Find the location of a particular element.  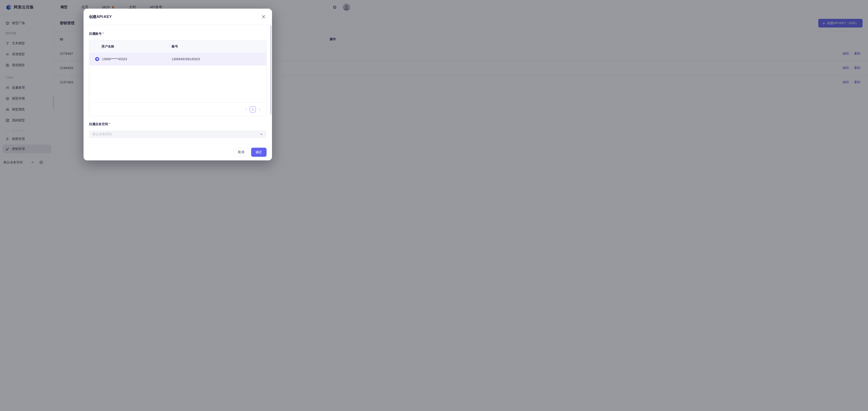

close-icon is located at coordinates (264, 17).